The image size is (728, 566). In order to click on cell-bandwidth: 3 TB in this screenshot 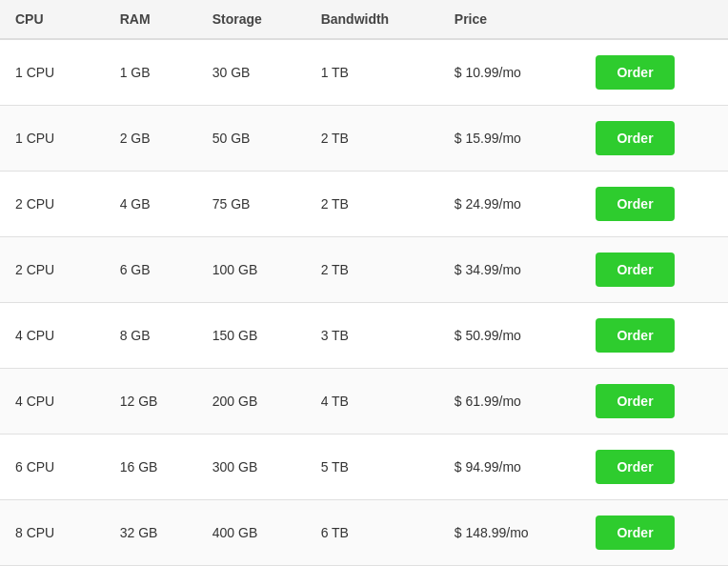, I will do `click(373, 335)`.